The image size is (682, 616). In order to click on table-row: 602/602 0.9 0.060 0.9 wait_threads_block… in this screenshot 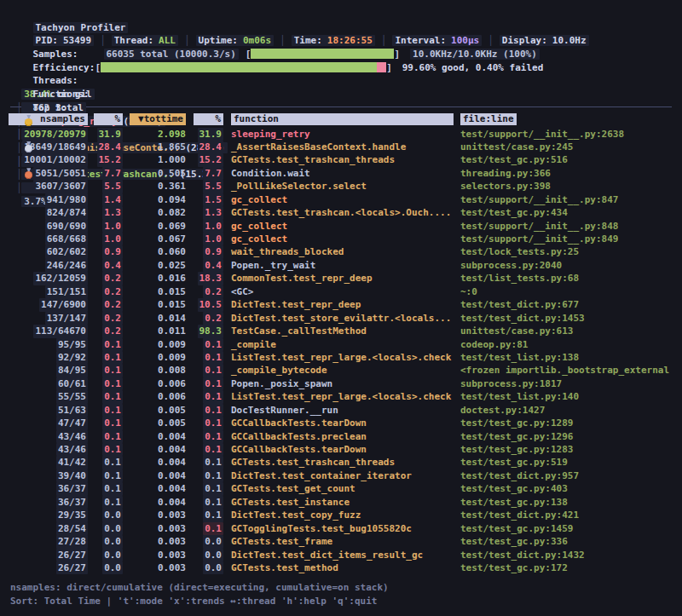, I will do `click(345, 252)`.